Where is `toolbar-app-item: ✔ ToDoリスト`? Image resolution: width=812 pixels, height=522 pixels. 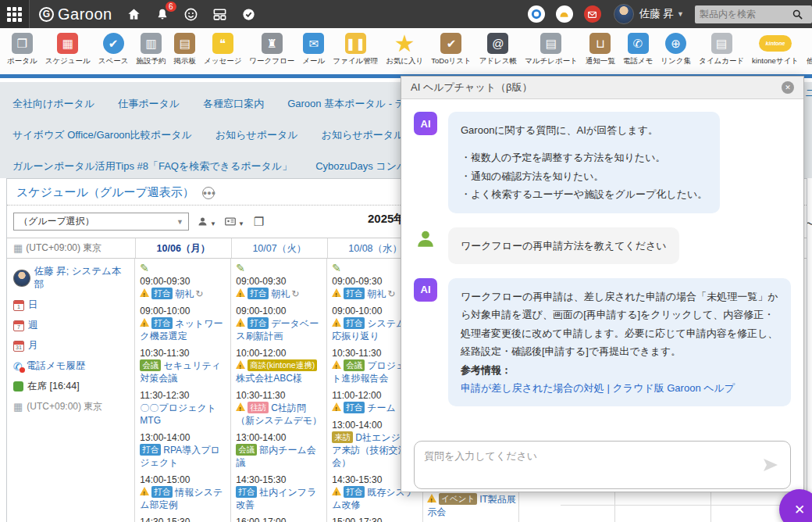
toolbar-app-item: ✔ ToDoリスト is located at coordinates (451, 50).